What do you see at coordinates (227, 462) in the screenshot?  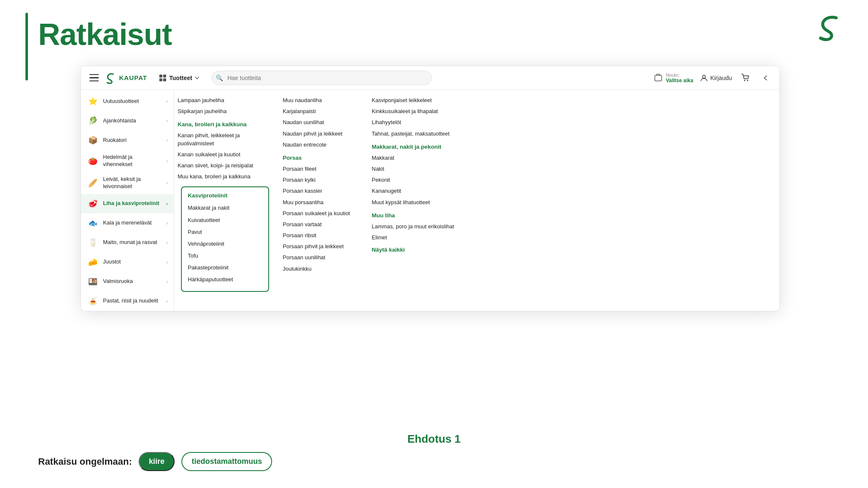 I see `tag-tiedostamattomuus: tiedostamattomuus` at bounding box center [227, 462].